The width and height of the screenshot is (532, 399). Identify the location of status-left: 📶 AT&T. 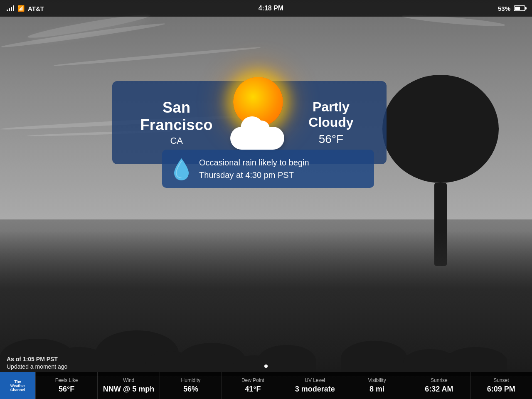
(25, 8).